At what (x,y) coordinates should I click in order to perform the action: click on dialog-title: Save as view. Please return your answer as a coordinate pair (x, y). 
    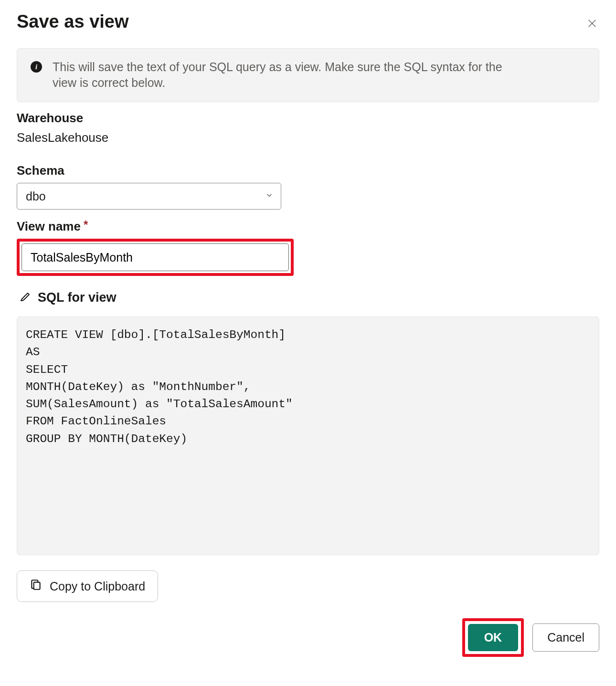
    Looking at the image, I should click on (73, 22).